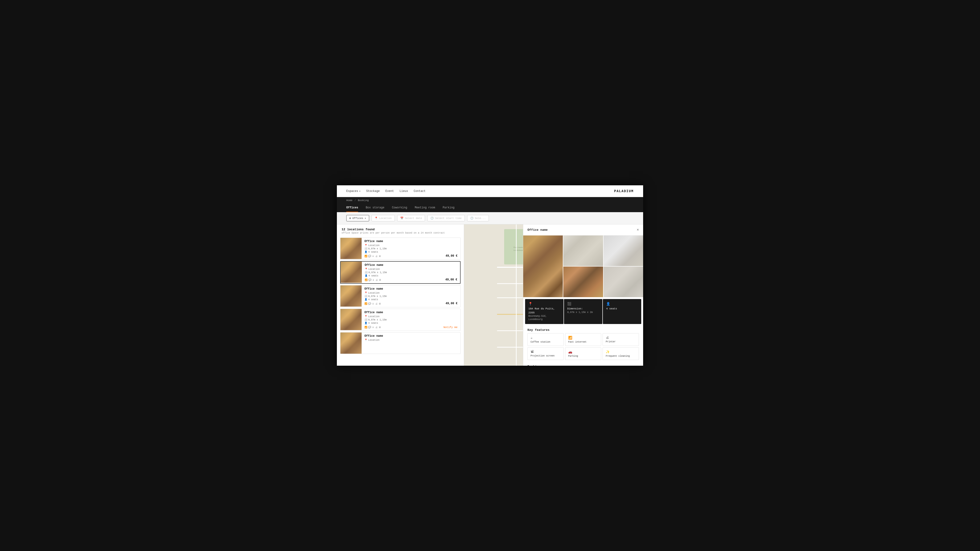 The image size is (980, 551). Describe the element at coordinates (584, 338) in the screenshot. I see `wifi-icon: 📶` at that location.